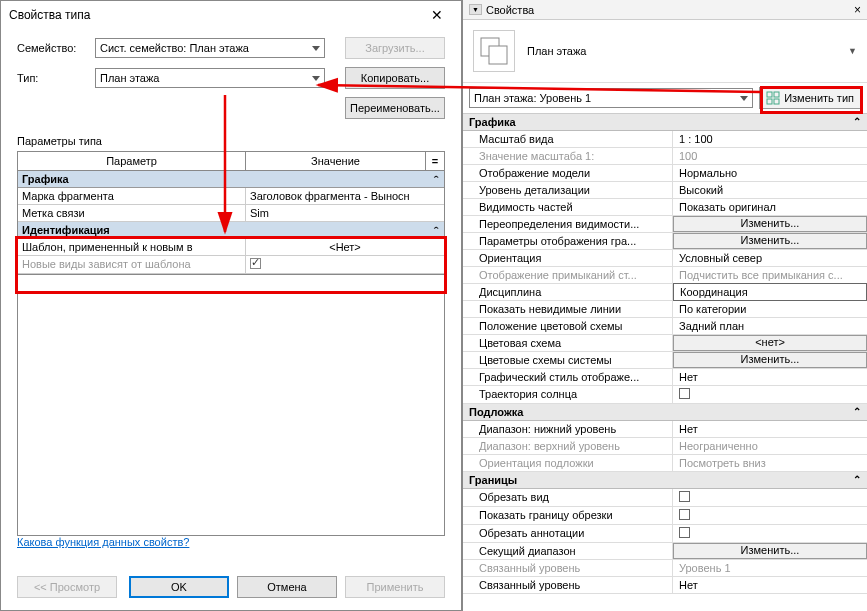 This screenshot has height=611, width=867. Describe the element at coordinates (231, 196) in the screenshot. I see `param-row: Марка фрагментаЗаголовок фрагмента - Вын…` at that location.